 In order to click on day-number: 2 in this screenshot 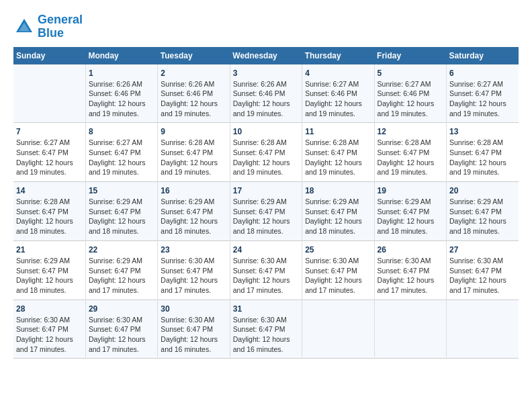, I will do `click(193, 73)`.